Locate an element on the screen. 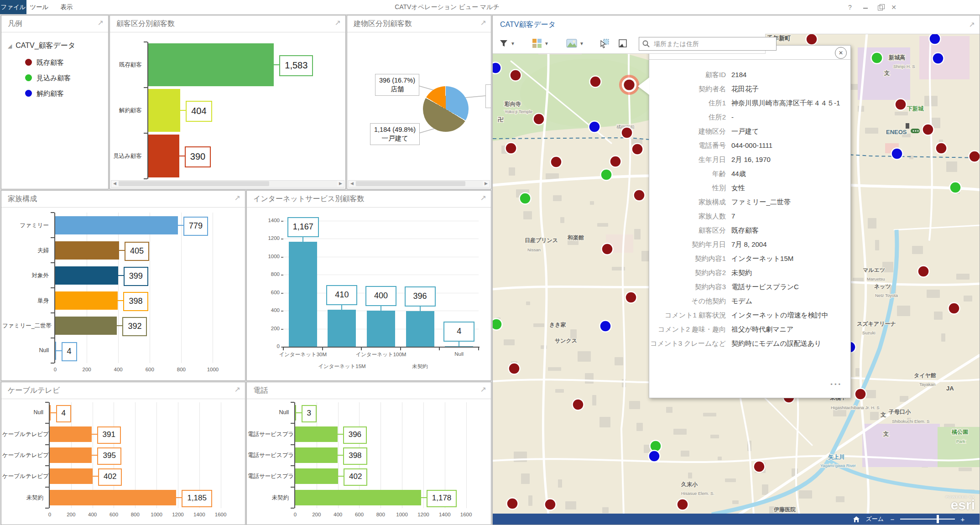  help-button: ? is located at coordinates (850, 7).